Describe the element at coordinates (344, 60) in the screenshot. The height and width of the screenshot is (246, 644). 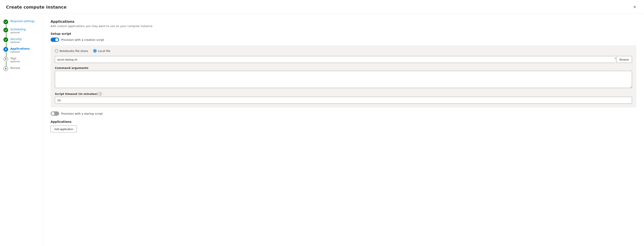
I see `file-input-row: * Browse` at that location.